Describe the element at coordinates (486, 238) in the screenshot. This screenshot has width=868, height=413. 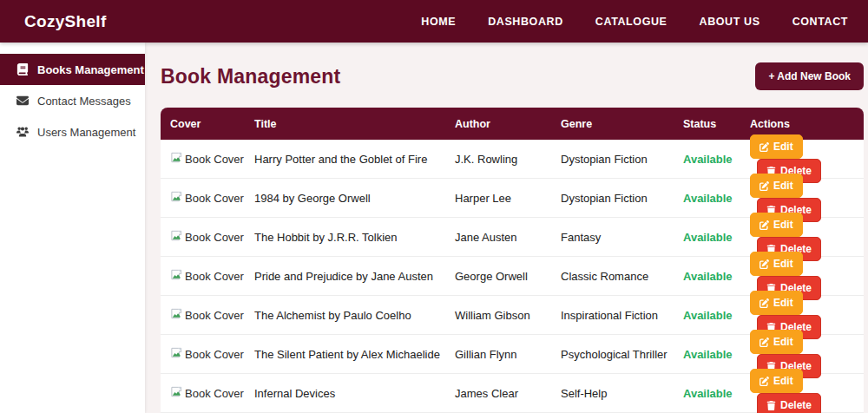
I see `book-author: Jane Austen` at that location.